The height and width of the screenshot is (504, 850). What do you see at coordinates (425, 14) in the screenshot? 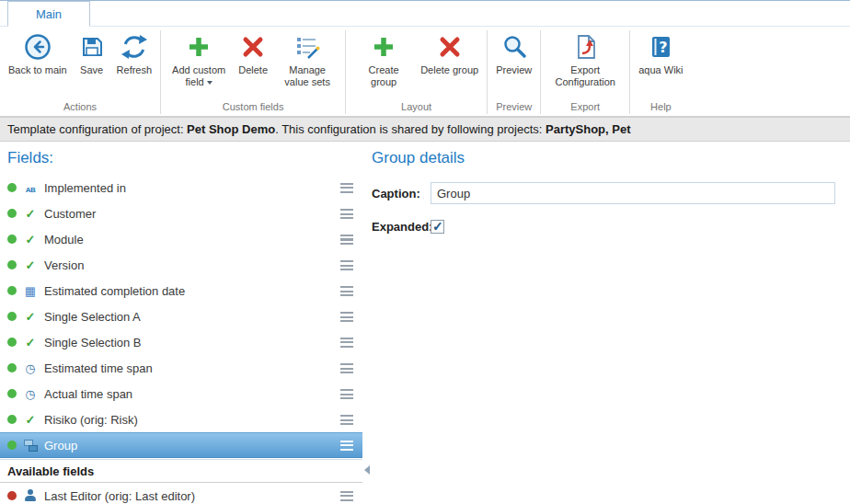
I see `ribbon-tab-row: Main` at bounding box center [425, 14].